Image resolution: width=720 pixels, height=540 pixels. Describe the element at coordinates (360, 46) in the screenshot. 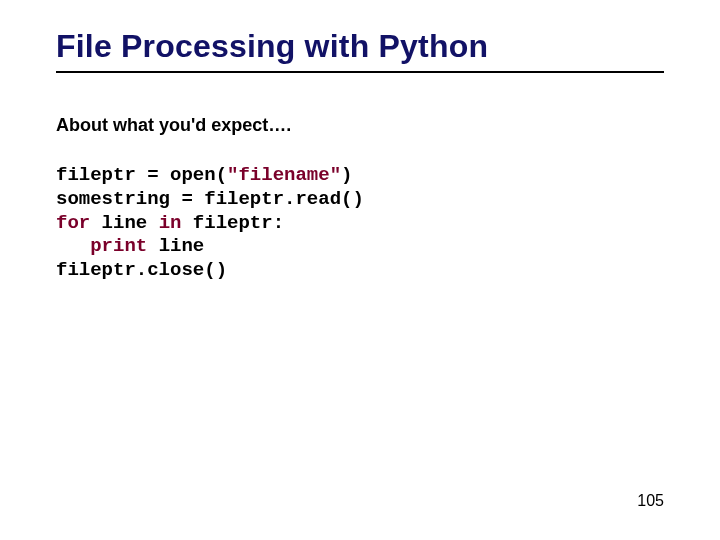

I see `page-title: File Processing with Python` at that location.